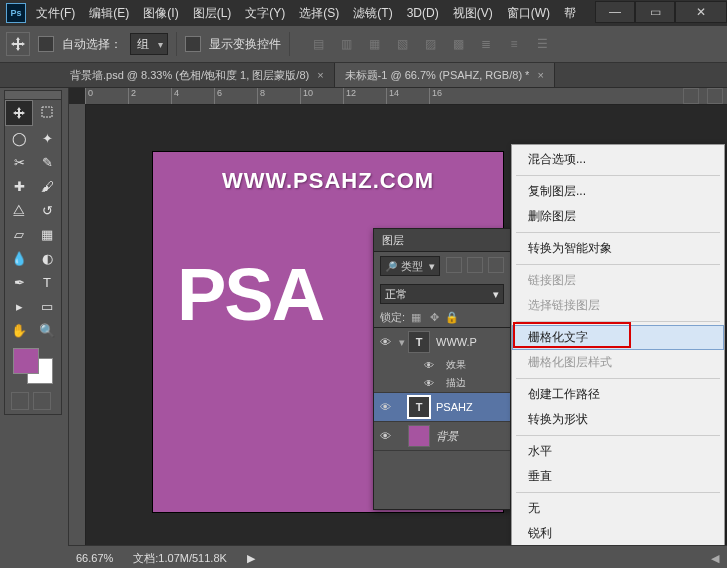 The width and height of the screenshot is (727, 568). What do you see at coordinates (47, 162) in the screenshot?
I see `eyedropper-tool: ✎` at bounding box center [47, 162].